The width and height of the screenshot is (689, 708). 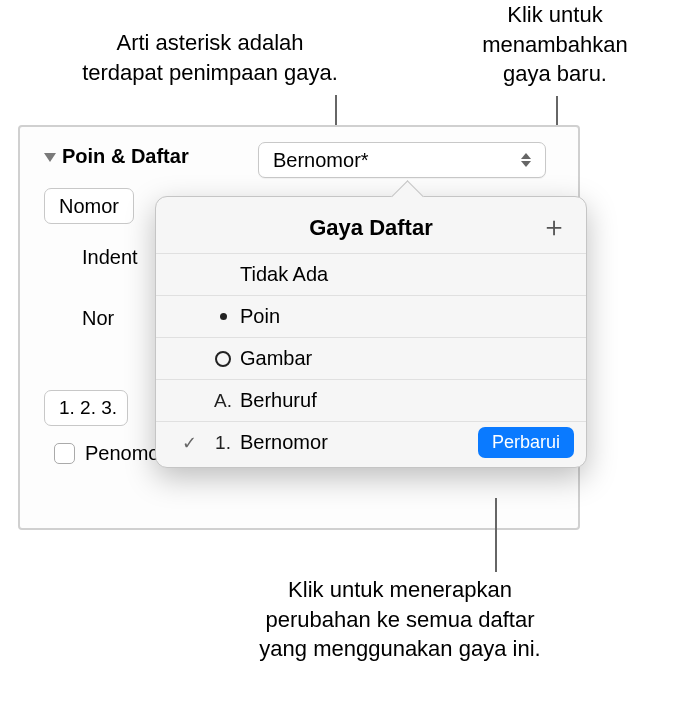 What do you see at coordinates (371, 400) in the screenshot?
I see `list-item: A. Berhuruf` at bounding box center [371, 400].